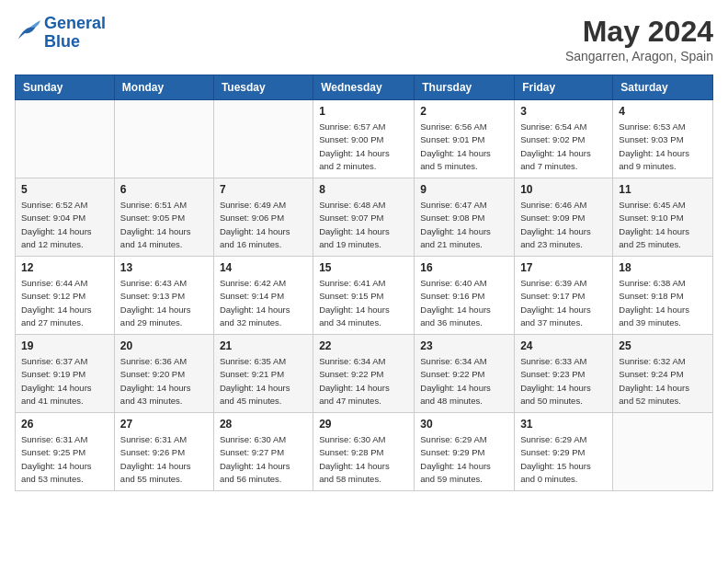  Describe the element at coordinates (364, 147) in the screenshot. I see `day-info: Sunrise: 6:57 AM Sunset: 9:00 PM Dayligh…` at that location.